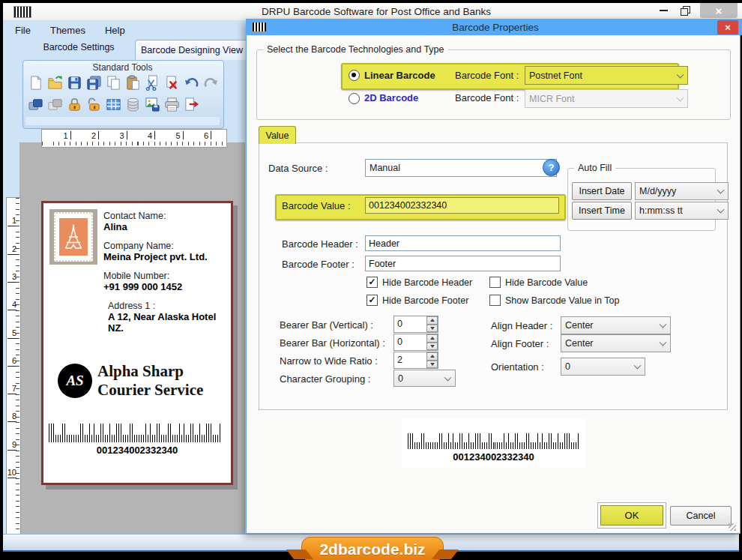  Describe the element at coordinates (463, 243) in the screenshot. I see `barcode-header-input` at that location.